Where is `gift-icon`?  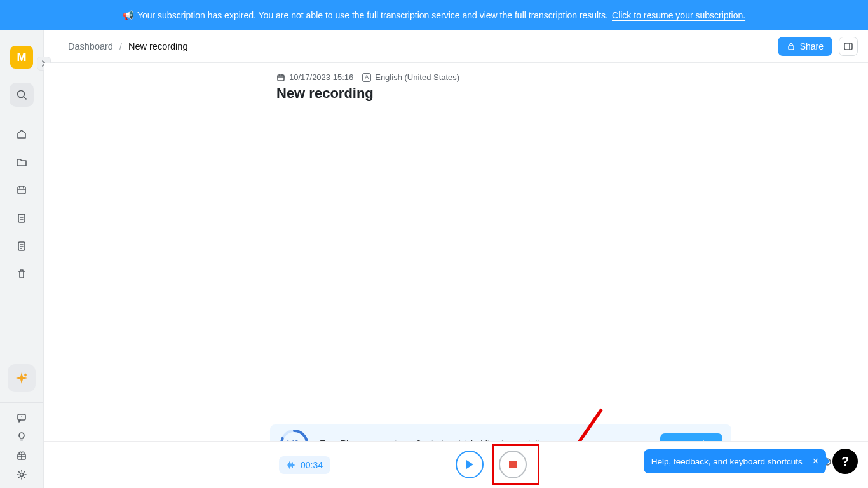
gift-icon is located at coordinates (22, 456).